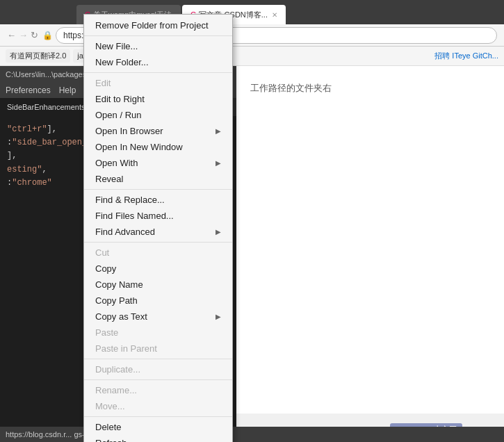 The height and width of the screenshot is (442, 504). I want to click on address-bar: ← → ↻ 🔒 https://mp.csdn.net/postedit, so click(252, 35).